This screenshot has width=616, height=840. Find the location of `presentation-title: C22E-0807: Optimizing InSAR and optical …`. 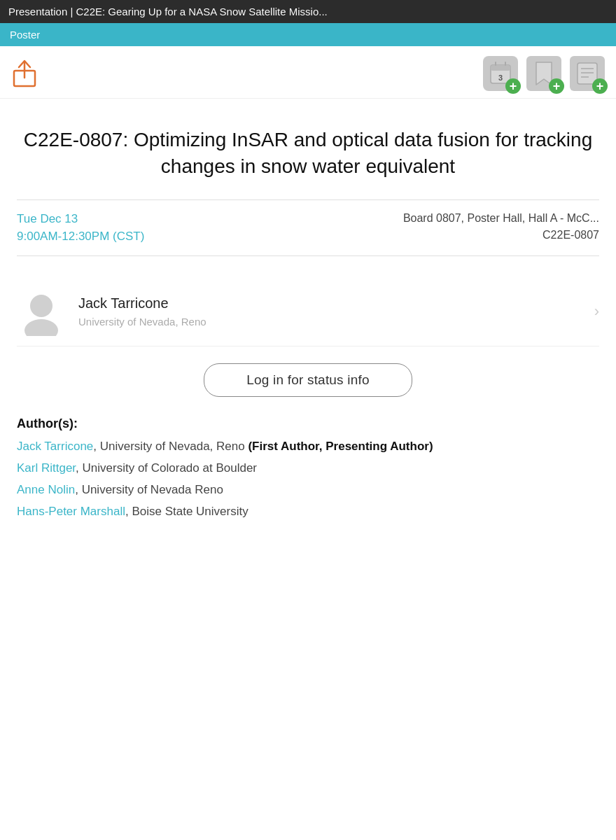

presentation-title: C22E-0807: Optimizing InSAR and optical … is located at coordinates (308, 153).